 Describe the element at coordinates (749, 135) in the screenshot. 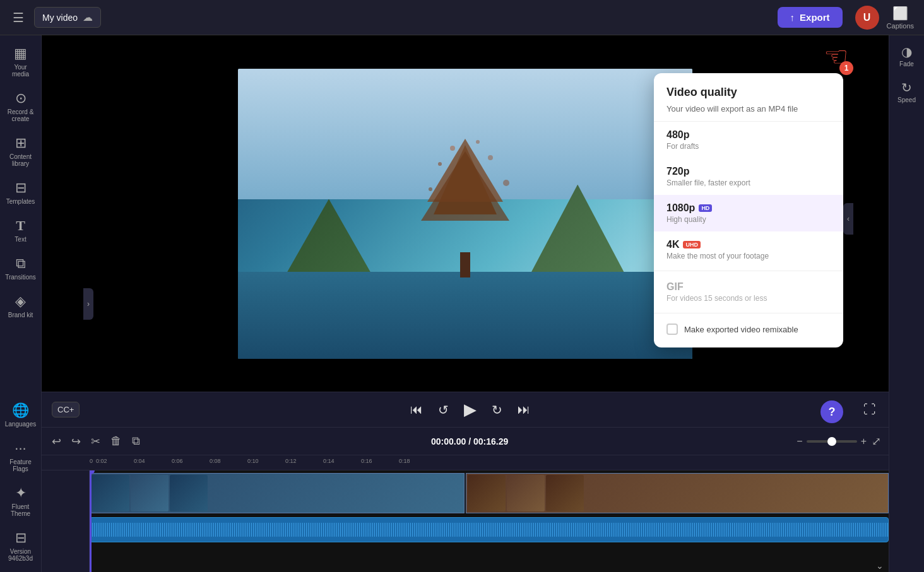

I see `quality-name-480p: 480p` at that location.